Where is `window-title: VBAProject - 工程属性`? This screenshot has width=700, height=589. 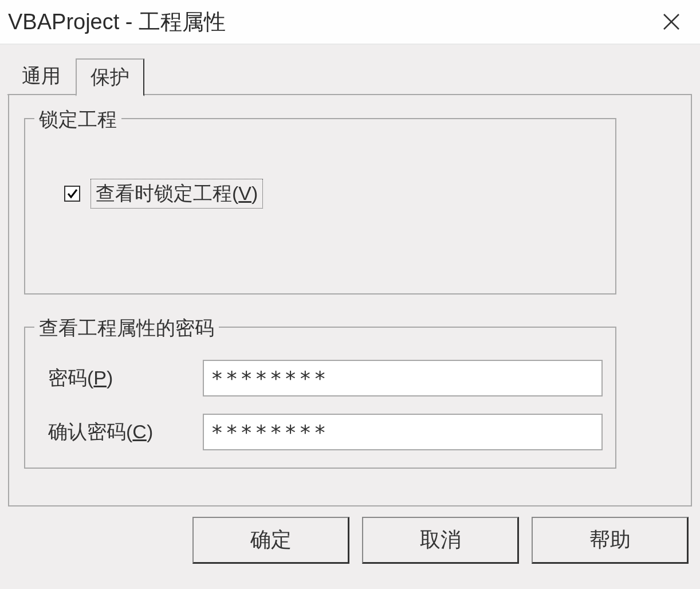
window-title: VBAProject - 工程属性 is located at coordinates (117, 22).